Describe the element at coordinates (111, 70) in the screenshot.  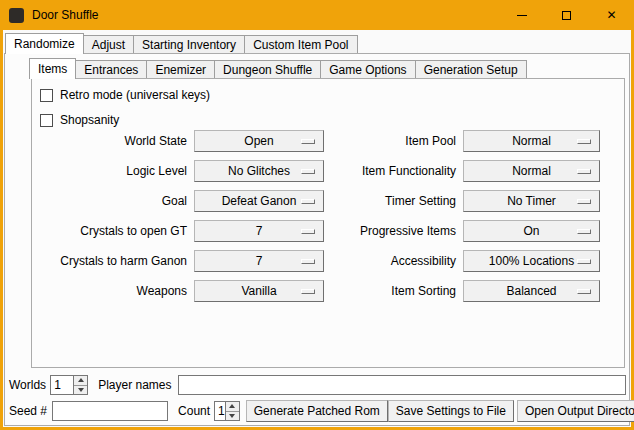
I see `tab-label: Entrances` at that location.